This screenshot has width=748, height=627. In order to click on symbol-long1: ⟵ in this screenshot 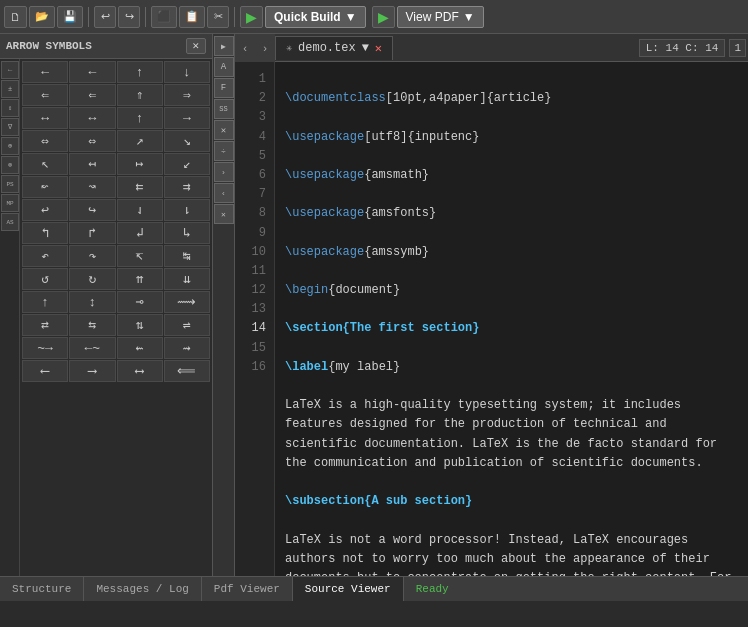, I will do `click(45, 371)`.